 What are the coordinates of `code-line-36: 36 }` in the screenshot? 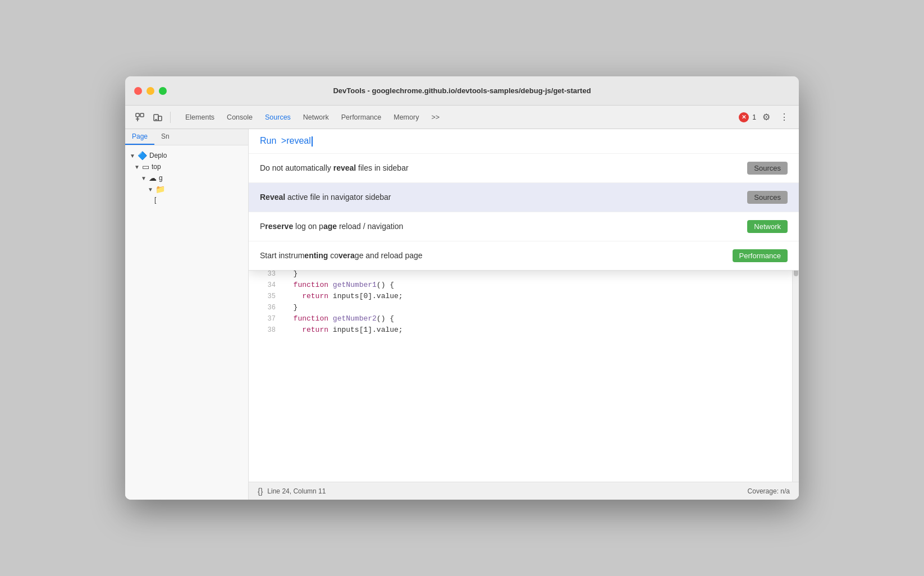 It's located at (524, 308).